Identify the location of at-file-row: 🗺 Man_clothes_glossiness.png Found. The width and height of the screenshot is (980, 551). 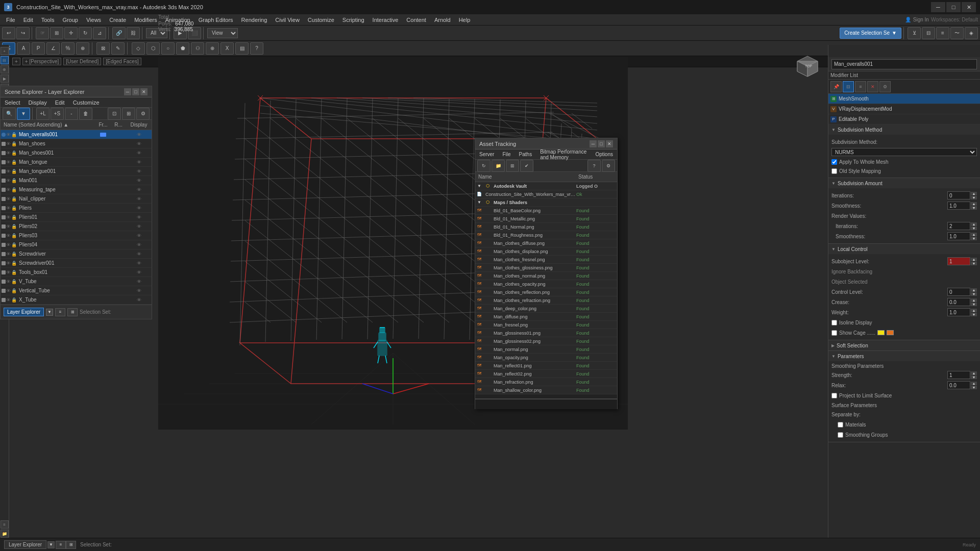
(546, 268).